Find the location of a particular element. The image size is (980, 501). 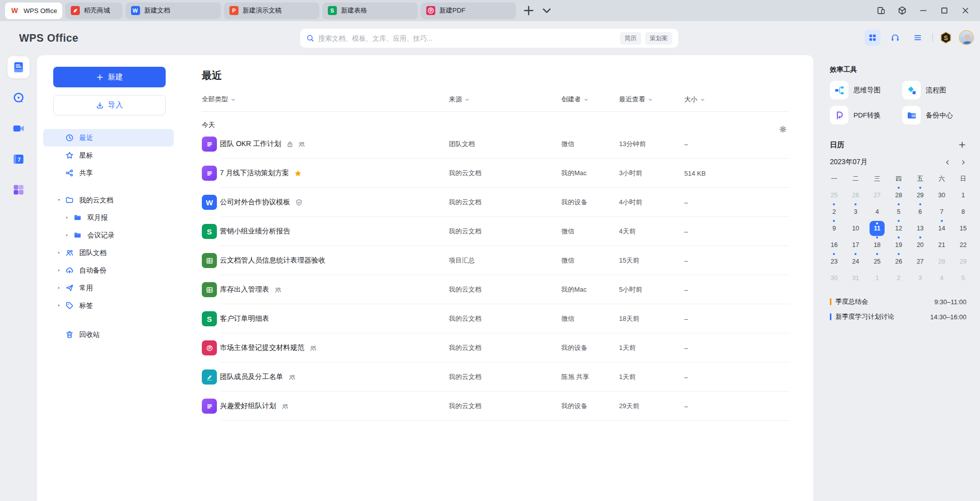

device-sync-button is located at coordinates (881, 11).